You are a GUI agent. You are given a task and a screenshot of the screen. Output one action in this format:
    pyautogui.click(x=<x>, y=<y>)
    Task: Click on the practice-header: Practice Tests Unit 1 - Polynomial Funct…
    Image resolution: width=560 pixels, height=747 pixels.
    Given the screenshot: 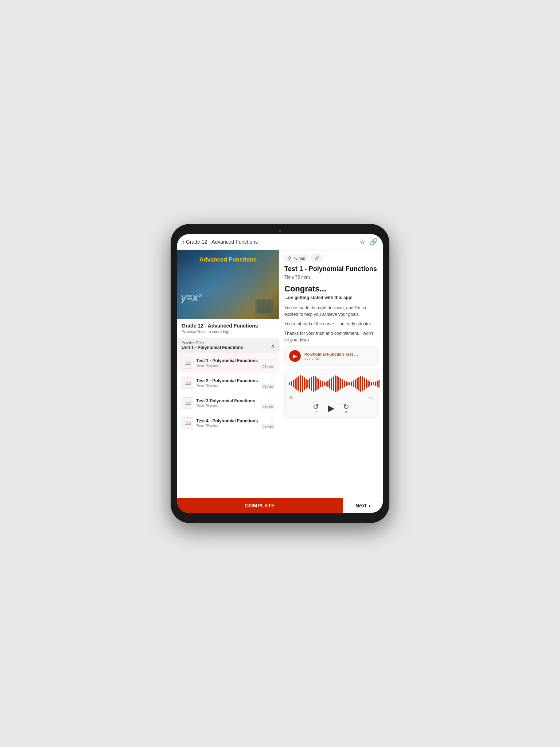 What is the action you would take?
    pyautogui.click(x=228, y=346)
    